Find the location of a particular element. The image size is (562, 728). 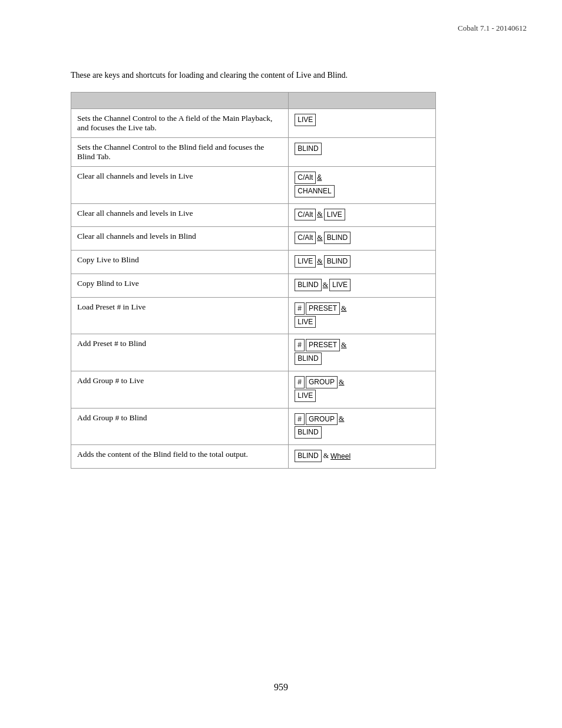

table-row: Load Preset # in Live#PRESET &LIVE is located at coordinates (253, 316).